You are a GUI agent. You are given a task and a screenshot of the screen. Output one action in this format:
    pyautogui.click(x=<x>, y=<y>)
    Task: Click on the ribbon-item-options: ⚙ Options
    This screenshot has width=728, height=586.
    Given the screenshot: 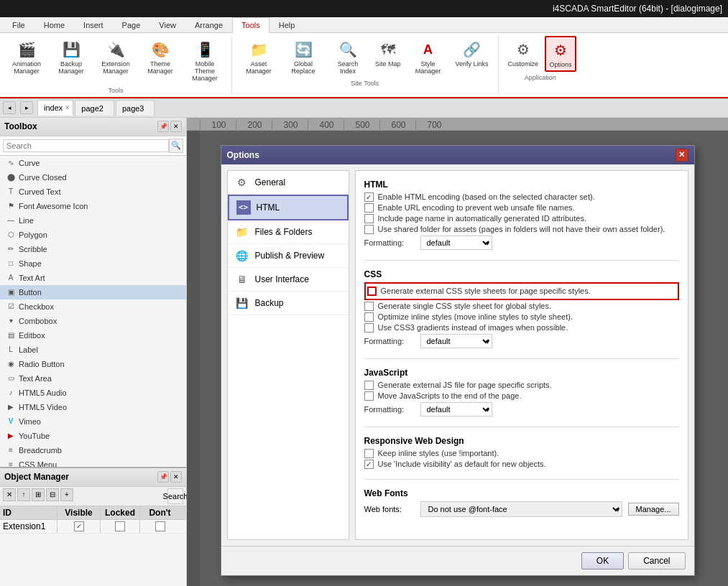 What is the action you would take?
    pyautogui.click(x=561, y=54)
    